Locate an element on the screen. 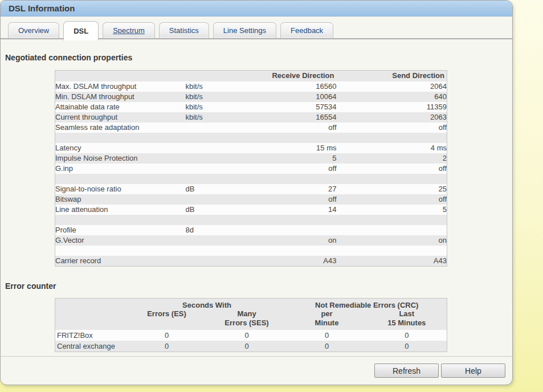 Image resolution: width=543 pixels, height=392 pixels. cell-send: 25 is located at coordinates (392, 189).